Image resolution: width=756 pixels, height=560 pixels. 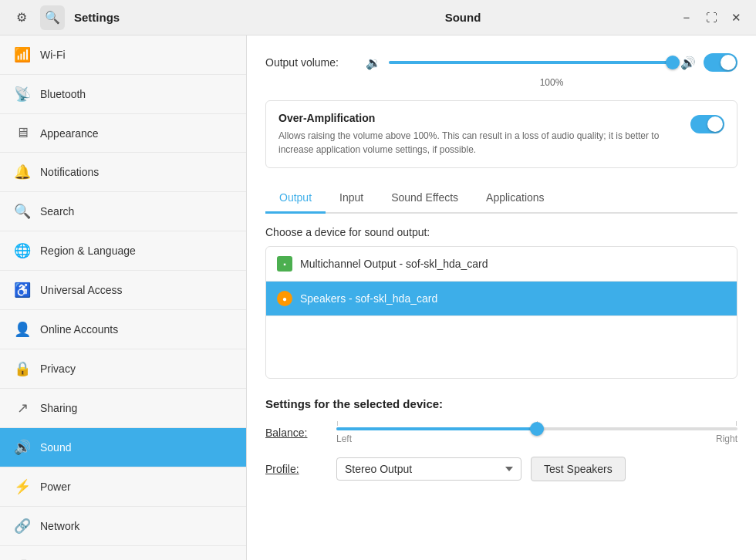 What do you see at coordinates (79, 329) in the screenshot?
I see `sidebar-label-online-accounts: Online Accounts` at bounding box center [79, 329].